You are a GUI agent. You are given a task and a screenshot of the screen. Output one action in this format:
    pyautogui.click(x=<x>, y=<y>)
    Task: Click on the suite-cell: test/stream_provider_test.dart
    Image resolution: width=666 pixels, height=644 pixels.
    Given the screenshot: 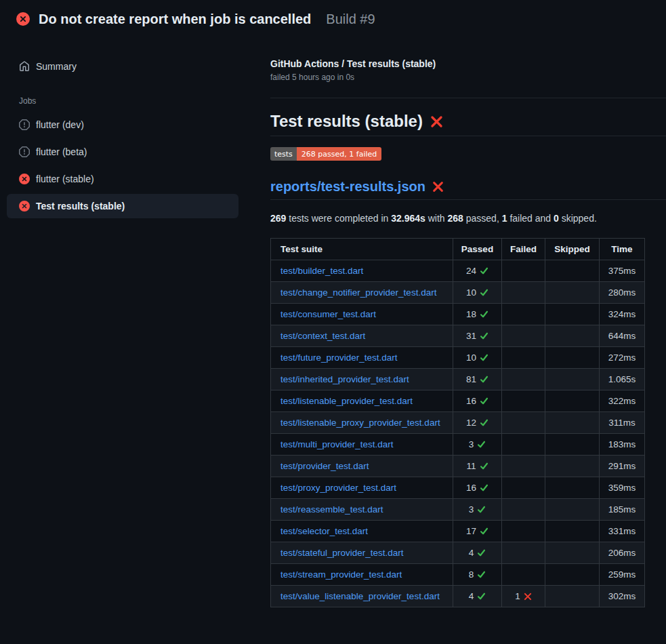 What is the action you would take?
    pyautogui.click(x=362, y=575)
    